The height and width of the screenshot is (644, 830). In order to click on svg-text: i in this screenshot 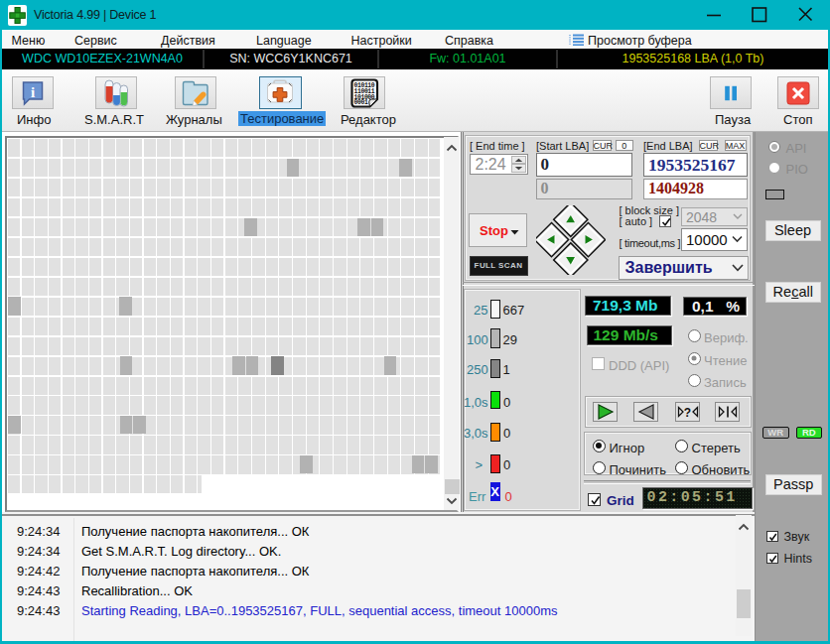, I will do `click(32, 91)`.